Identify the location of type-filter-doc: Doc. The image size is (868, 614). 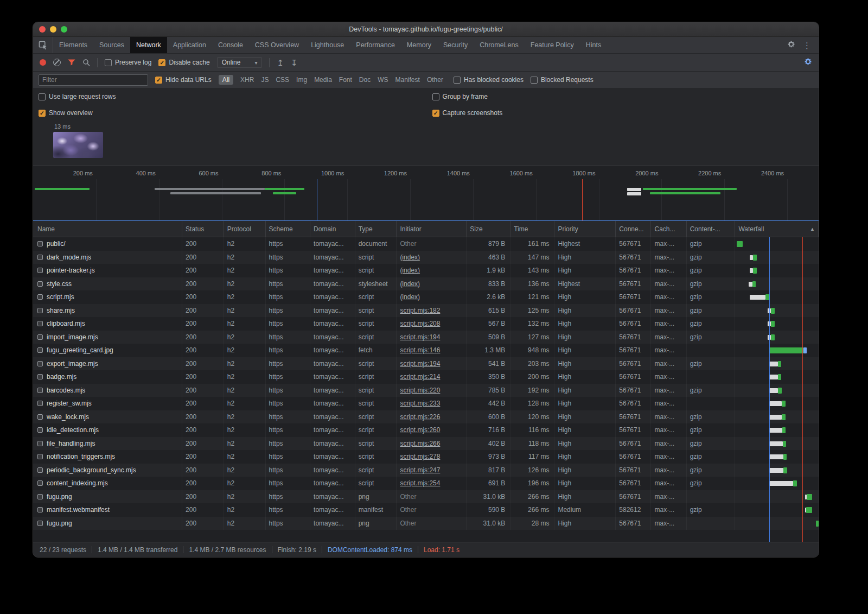
(365, 80).